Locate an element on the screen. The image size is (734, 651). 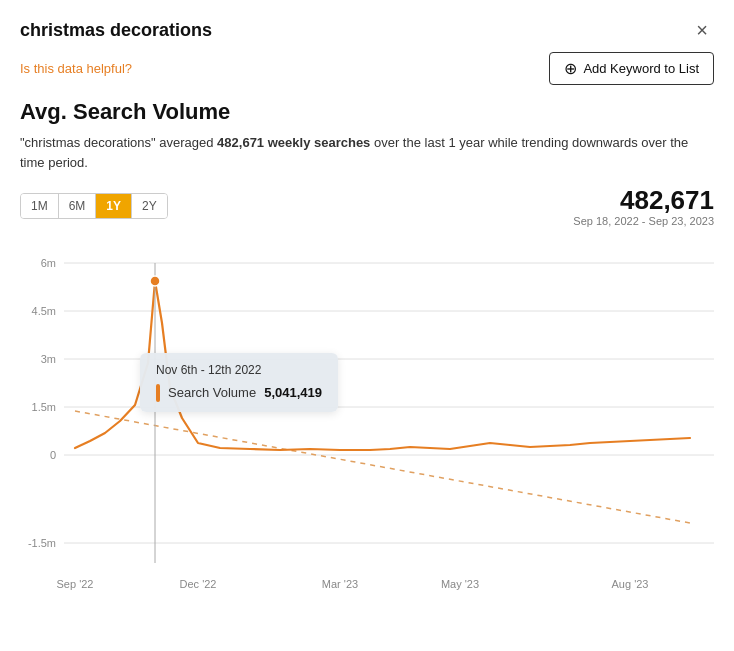
avg-value-block: 482,671 Sep 18, 2022 - Sep 23, 2023 is located at coordinates (644, 206).